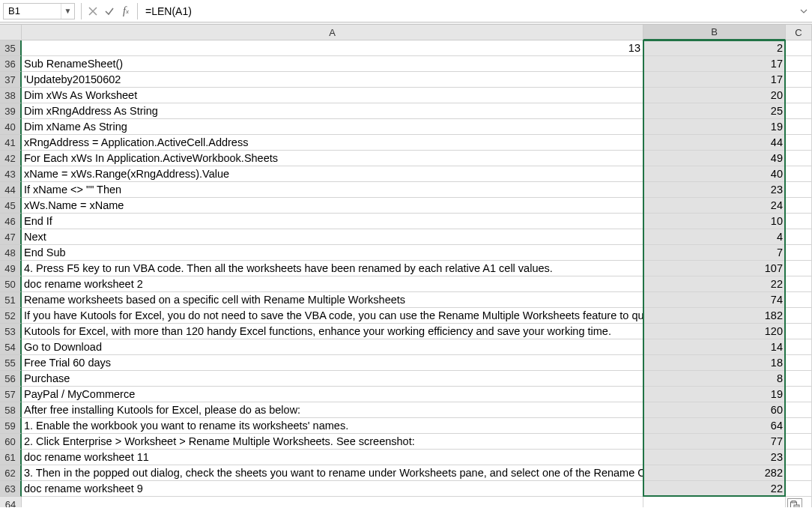 The image size is (812, 508). Describe the element at coordinates (715, 159) in the screenshot. I see `cell-B42: 49` at that location.